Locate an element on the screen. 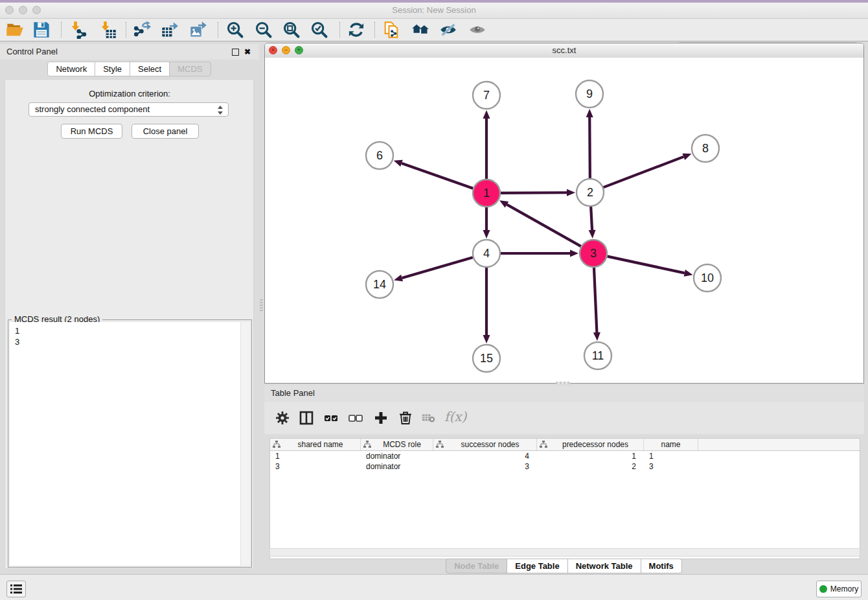 Image resolution: width=868 pixels, height=600 pixels. float-panel-icon is located at coordinates (236, 52).